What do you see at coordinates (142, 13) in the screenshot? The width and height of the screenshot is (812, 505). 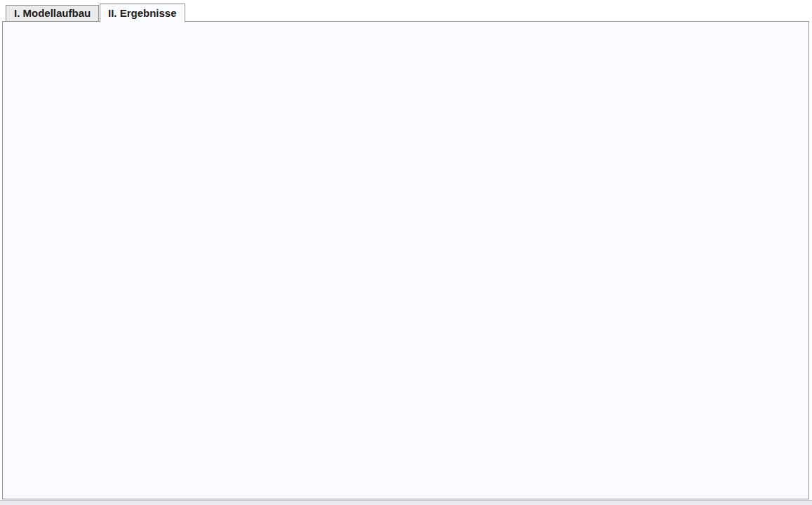 I see `tab-ergebnisse: II. Ergebnisse` at bounding box center [142, 13].